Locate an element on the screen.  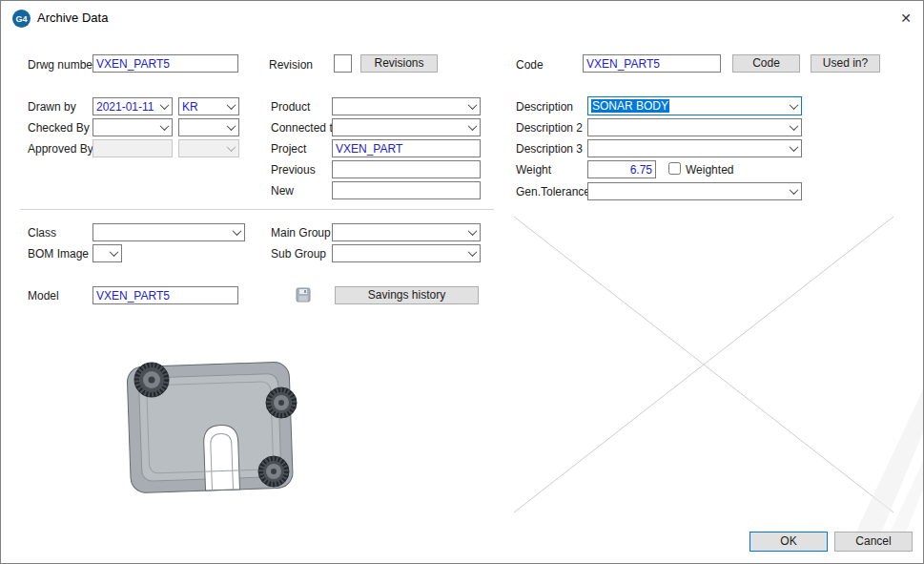
drwg-number-label: Drwg number is located at coordinates (62, 65).